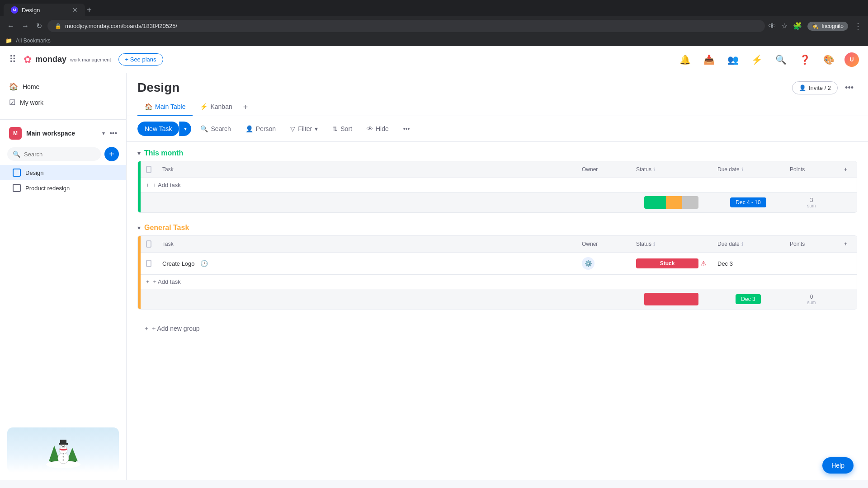 This screenshot has width=868, height=488. I want to click on search-input-wrap: 🔍, so click(54, 154).